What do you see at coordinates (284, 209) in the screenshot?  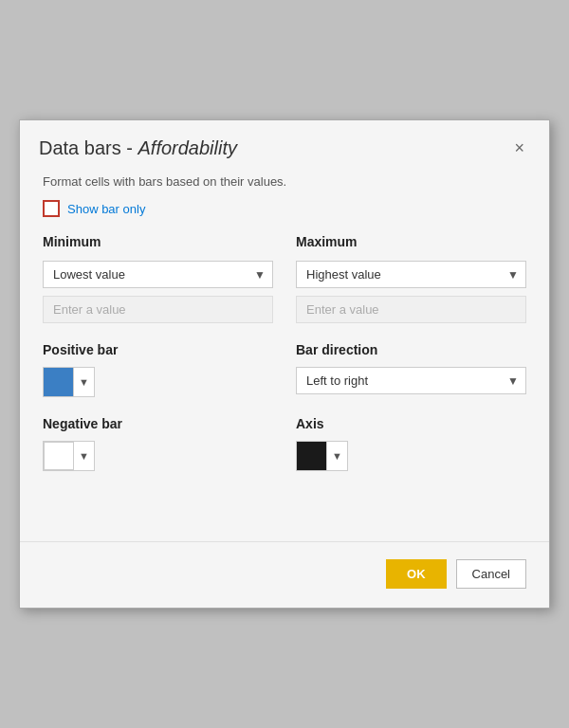 I see `show-bar-row: Show bar only` at bounding box center [284, 209].